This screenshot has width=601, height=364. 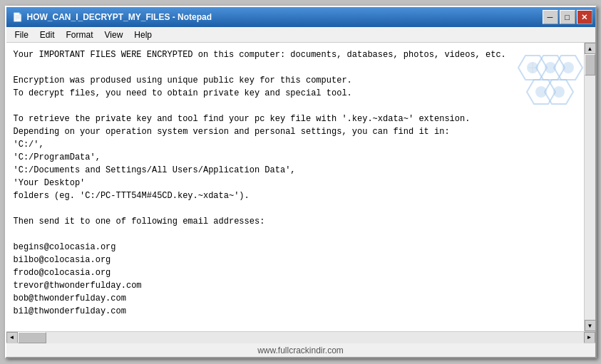 I want to click on status-bar: www.fullcrackindir.com, so click(x=301, y=350).